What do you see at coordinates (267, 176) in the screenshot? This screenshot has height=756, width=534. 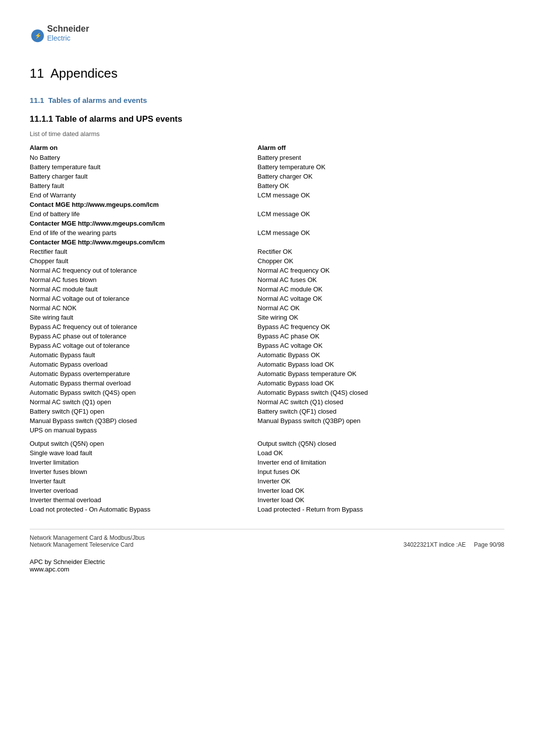 I see `table-row: Battery charger faultBattery charger OK` at bounding box center [267, 176].